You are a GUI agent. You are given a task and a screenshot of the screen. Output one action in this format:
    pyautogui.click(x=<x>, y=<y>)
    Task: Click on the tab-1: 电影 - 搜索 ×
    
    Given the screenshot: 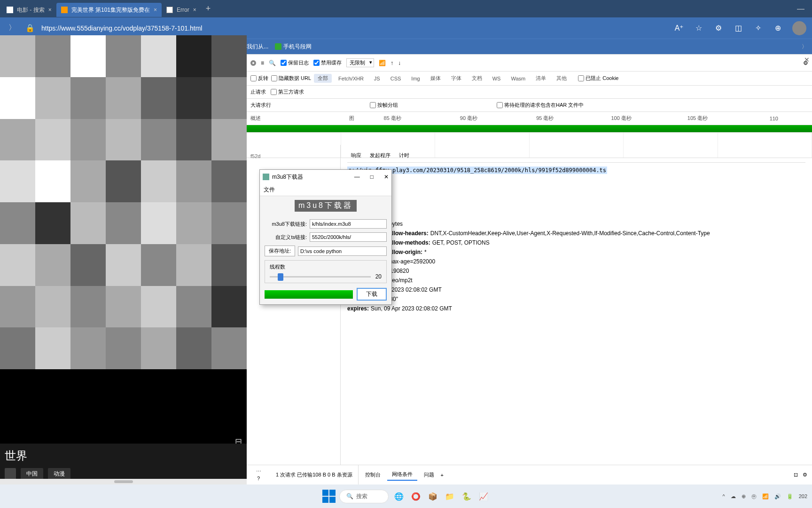 What is the action you would take?
    pyautogui.click(x=29, y=10)
    